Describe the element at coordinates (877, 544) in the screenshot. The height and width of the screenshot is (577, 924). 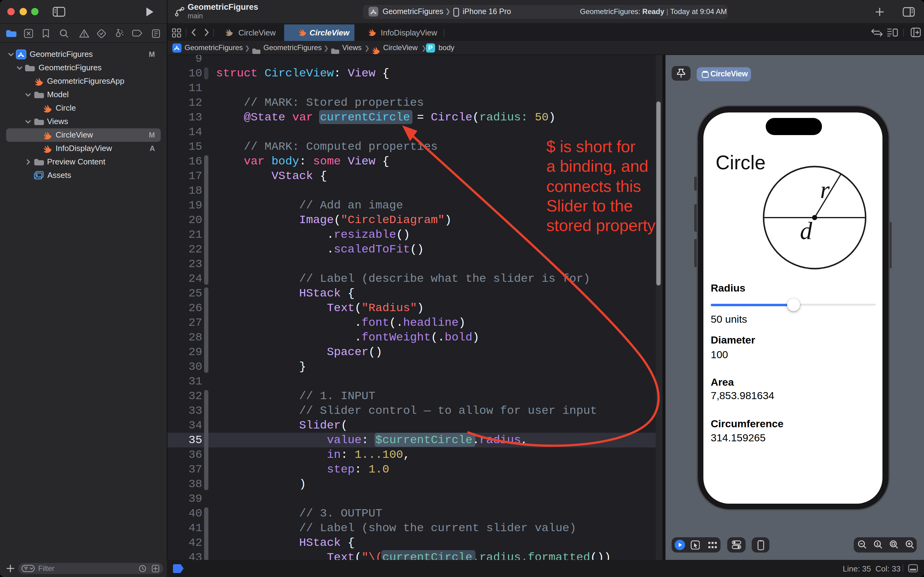
I see `svg-text: 1` at that location.